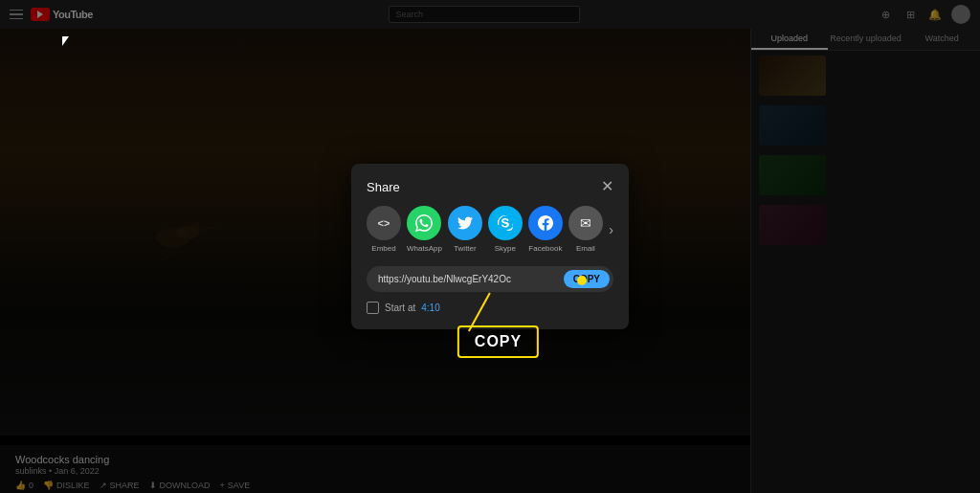 This screenshot has width=980, height=493. Describe the element at coordinates (490, 230) in the screenshot. I see `share-icons-row: <> Embed WhatsApp Twitter` at that location.